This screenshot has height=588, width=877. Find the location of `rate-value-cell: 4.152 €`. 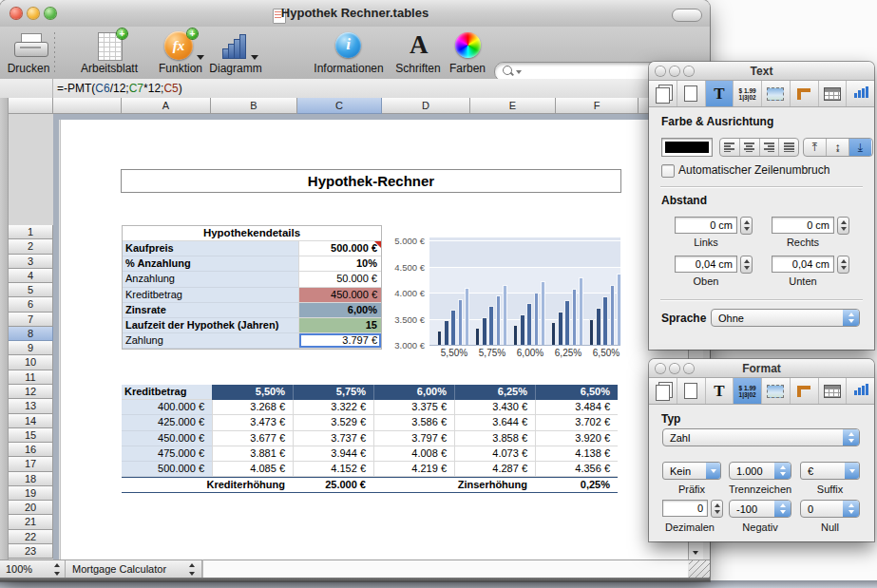

rate-value-cell: 4.152 € is located at coordinates (333, 469).